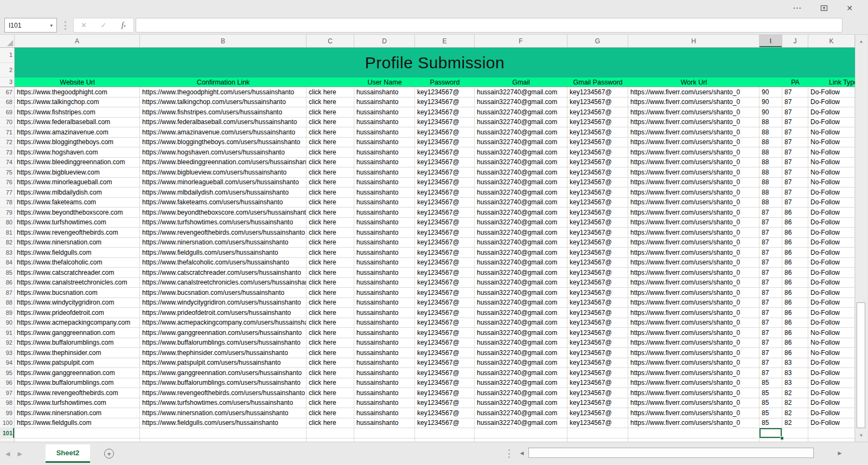  I want to click on cell: https://www.beyondtheboxscore.com, so click(77, 212).